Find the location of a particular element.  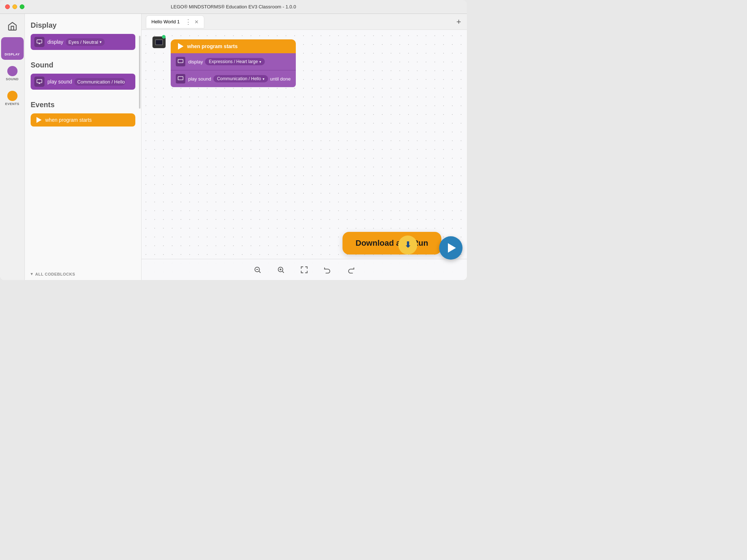

canvas-toolbar is located at coordinates (304, 269).